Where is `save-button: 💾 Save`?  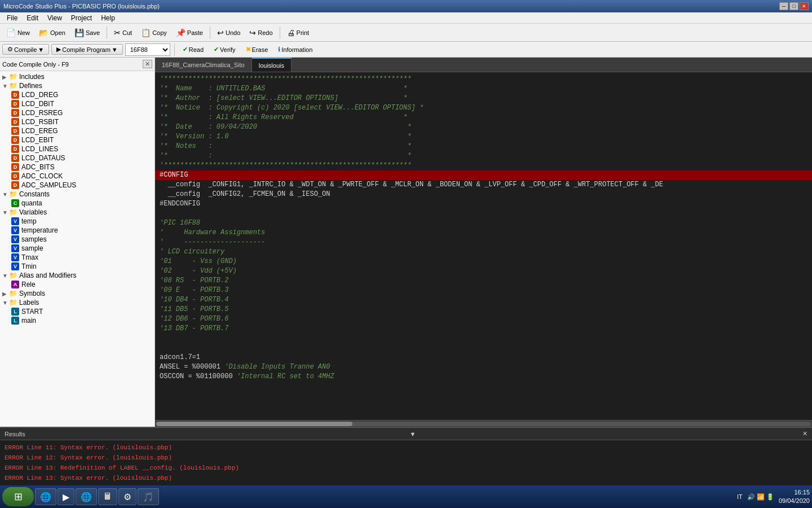 save-button: 💾 Save is located at coordinates (87, 33).